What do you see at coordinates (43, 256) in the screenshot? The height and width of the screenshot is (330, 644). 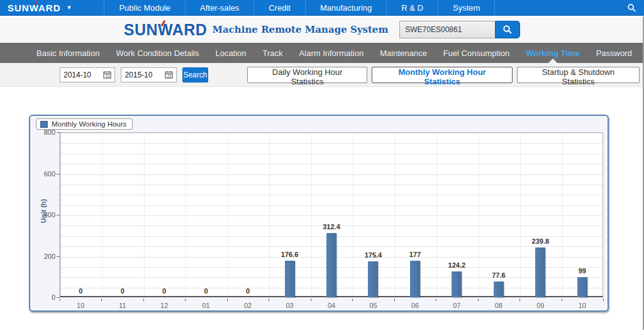 I see `y-tick-label: 200` at bounding box center [43, 256].